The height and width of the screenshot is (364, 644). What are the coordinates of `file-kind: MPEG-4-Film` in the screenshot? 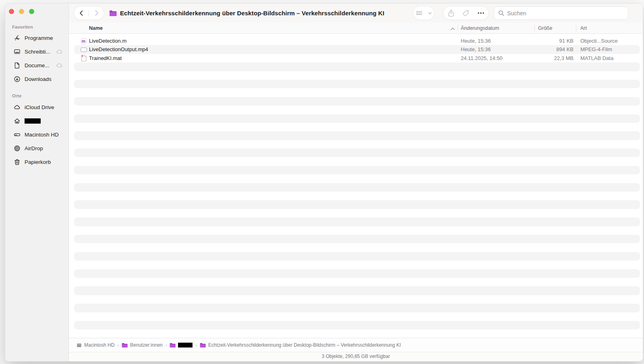 It's located at (596, 49).